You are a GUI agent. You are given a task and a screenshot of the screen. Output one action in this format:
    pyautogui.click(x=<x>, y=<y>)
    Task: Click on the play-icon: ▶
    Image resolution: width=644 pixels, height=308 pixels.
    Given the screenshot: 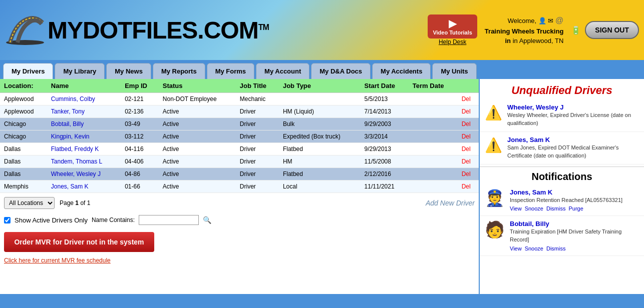 What is the action you would take?
    pyautogui.click(x=452, y=24)
    